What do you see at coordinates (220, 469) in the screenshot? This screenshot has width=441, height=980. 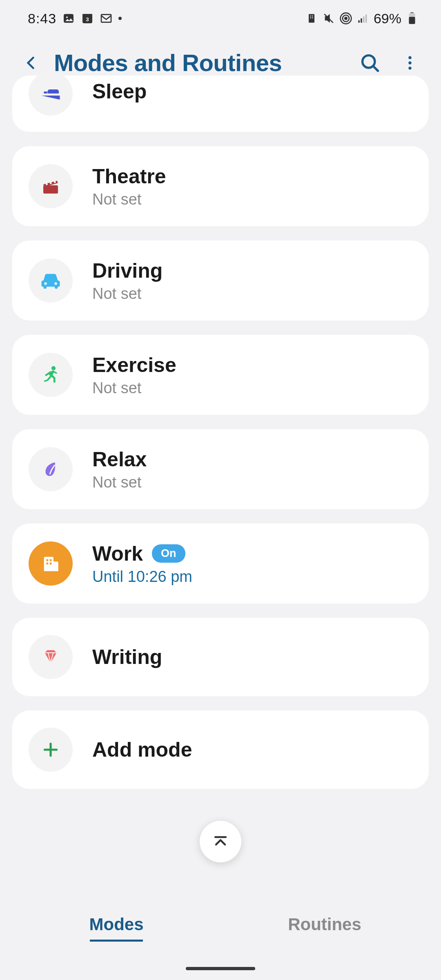 I see `mode-relax: Relax Not set` at bounding box center [220, 469].